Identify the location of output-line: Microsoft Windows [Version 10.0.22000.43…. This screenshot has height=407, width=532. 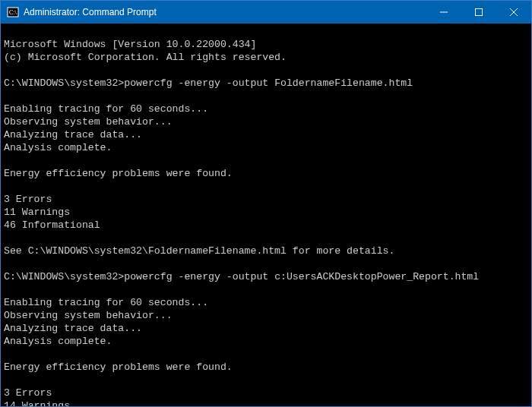
(130, 44).